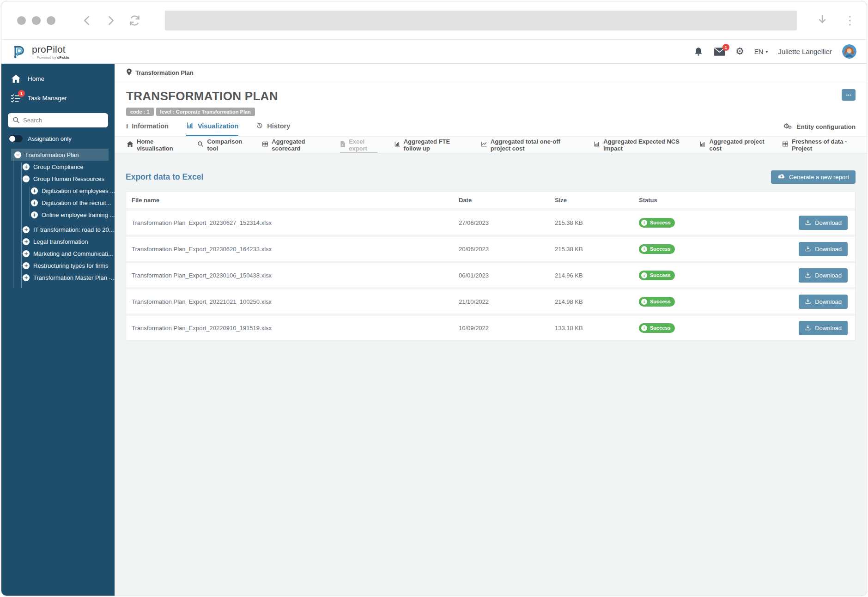 Image resolution: width=868 pixels, height=597 pixels. What do you see at coordinates (129, 73) in the screenshot?
I see `location-pin-icon` at bounding box center [129, 73].